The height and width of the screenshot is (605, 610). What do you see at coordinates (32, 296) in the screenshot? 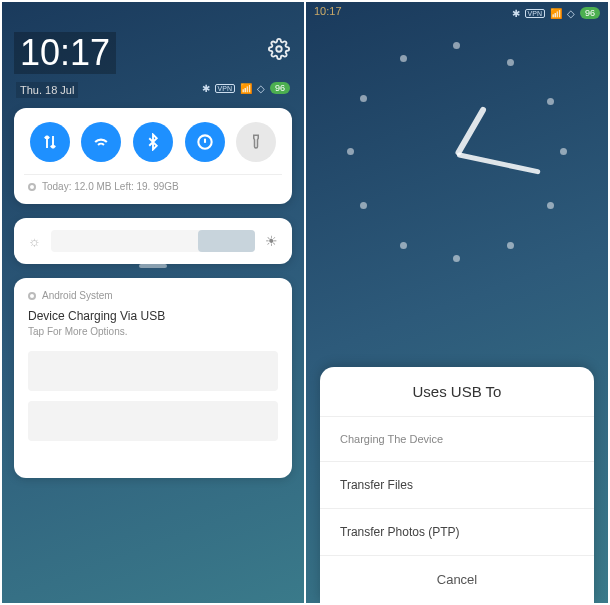
I see `android-icon` at bounding box center [32, 296].